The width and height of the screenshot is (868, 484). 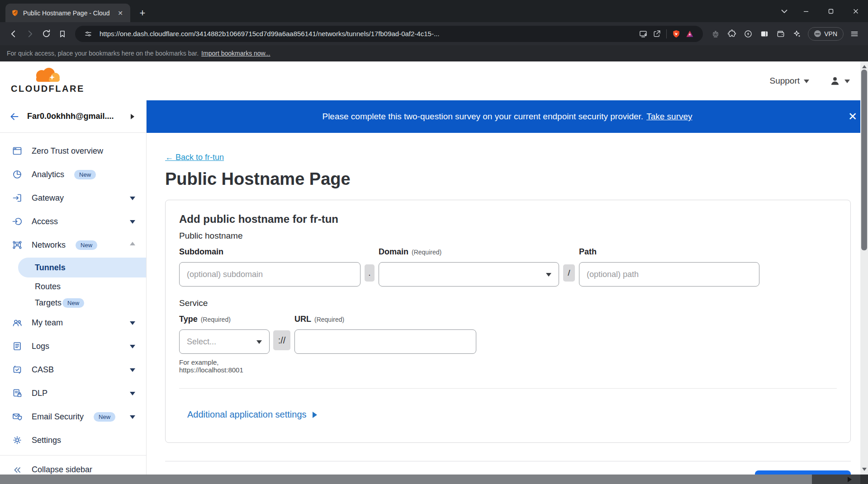 What do you see at coordinates (643, 34) in the screenshot?
I see `install-app-icon` at bounding box center [643, 34].